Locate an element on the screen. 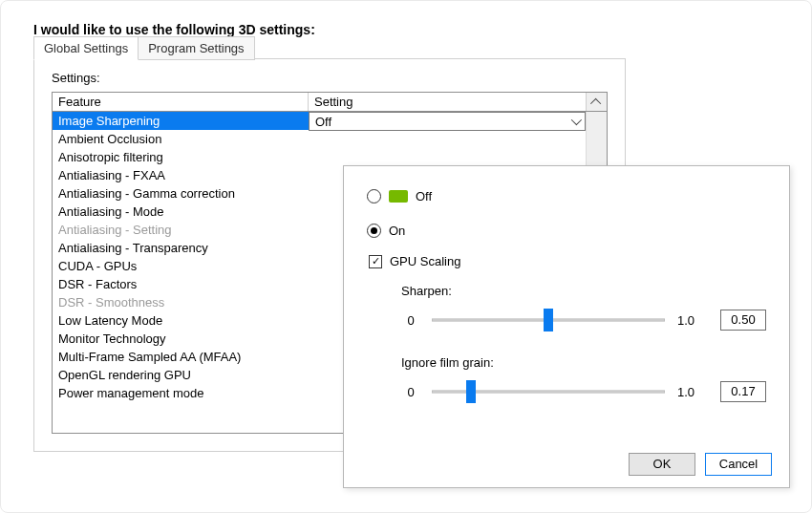 Image resolution: width=812 pixels, height=513 pixels. film-grain-value: 0.17 is located at coordinates (743, 392).